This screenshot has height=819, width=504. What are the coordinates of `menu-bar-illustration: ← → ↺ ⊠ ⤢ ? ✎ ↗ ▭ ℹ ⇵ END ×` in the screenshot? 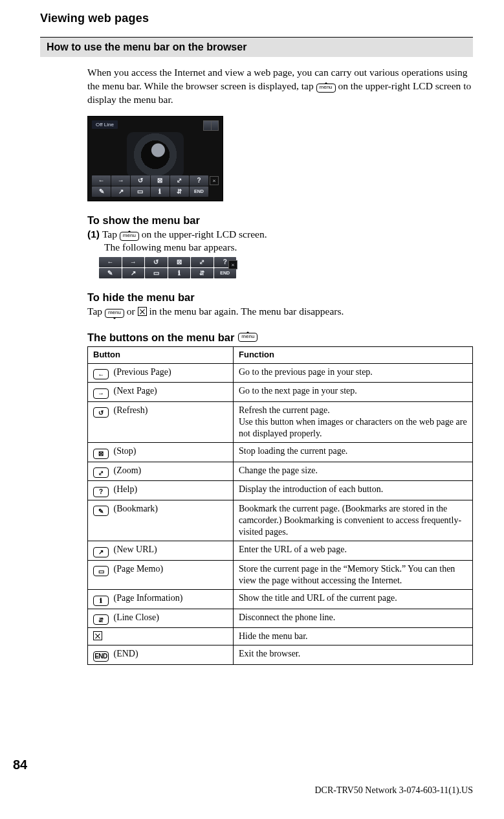 It's located at (165, 268).